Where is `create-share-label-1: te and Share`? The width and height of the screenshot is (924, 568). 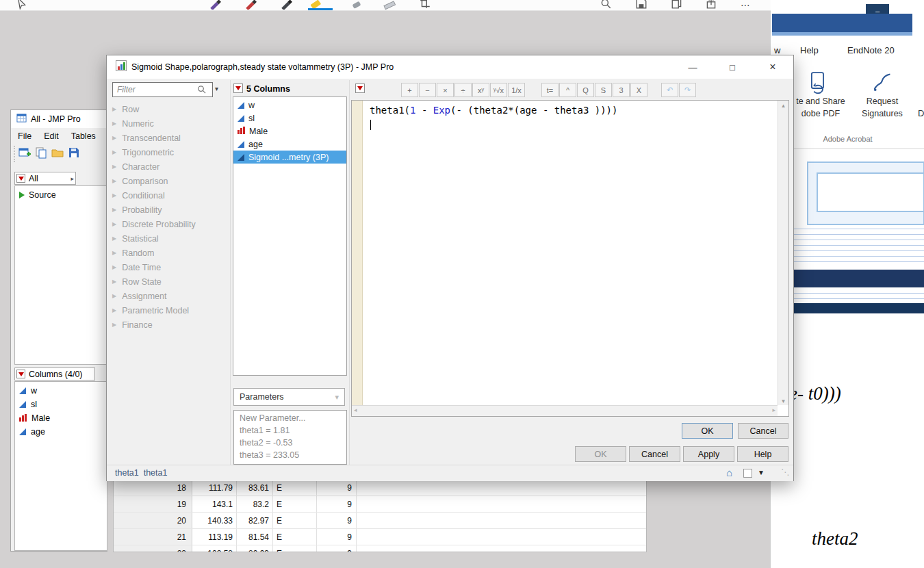
create-share-label-1: te and Share is located at coordinates (821, 101).